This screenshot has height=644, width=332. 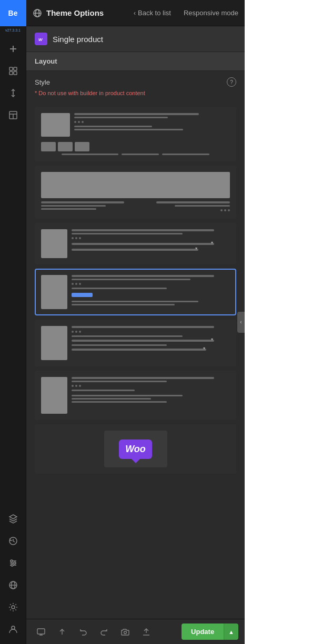 What do you see at coordinates (136, 93) in the screenshot?
I see `style-warning: * Do not use with builder in product con…` at bounding box center [136, 93].